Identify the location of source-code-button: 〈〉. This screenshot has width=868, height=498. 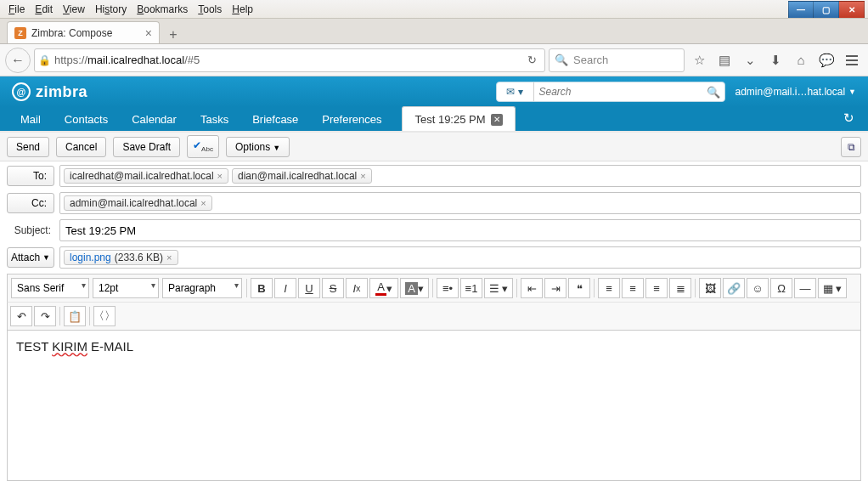
(104, 316).